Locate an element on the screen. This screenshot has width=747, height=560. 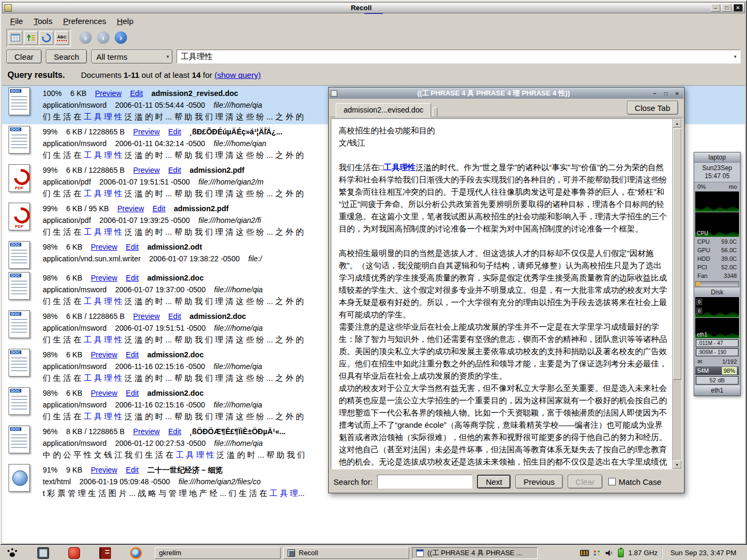
red-app-icon is located at coordinates (74, 553).